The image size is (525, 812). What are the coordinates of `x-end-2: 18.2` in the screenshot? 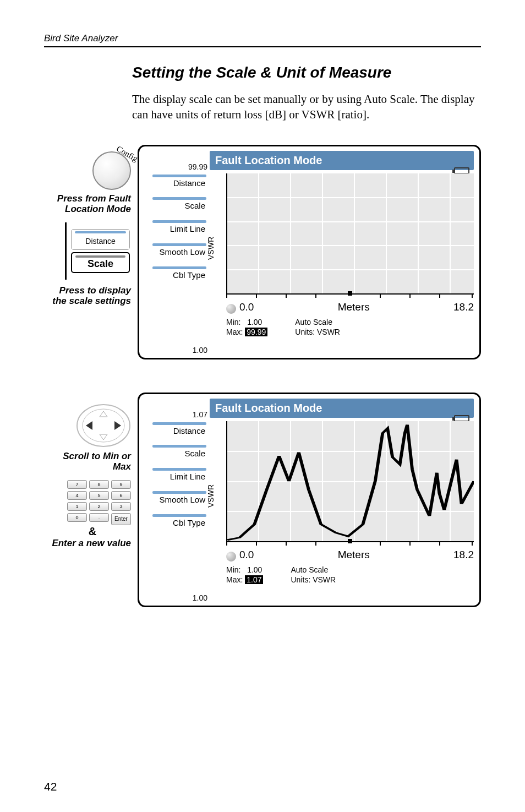 It's located at (463, 555).